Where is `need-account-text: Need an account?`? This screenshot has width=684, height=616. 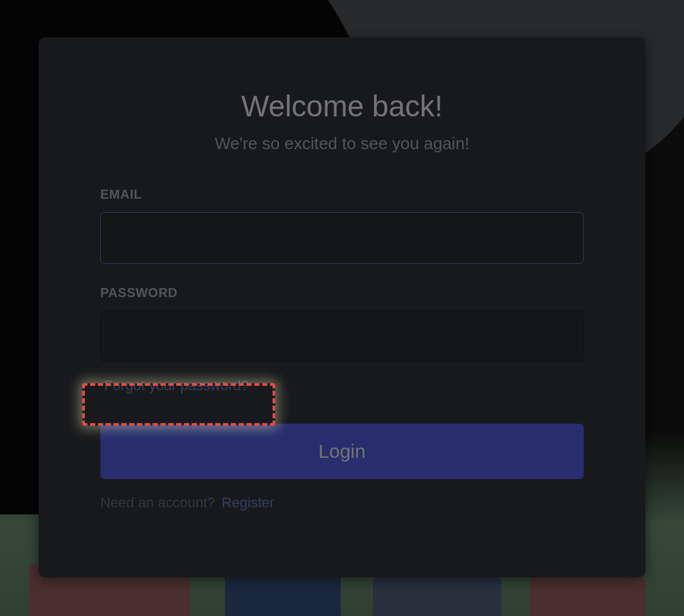 need-account-text: Need an account? is located at coordinates (158, 503).